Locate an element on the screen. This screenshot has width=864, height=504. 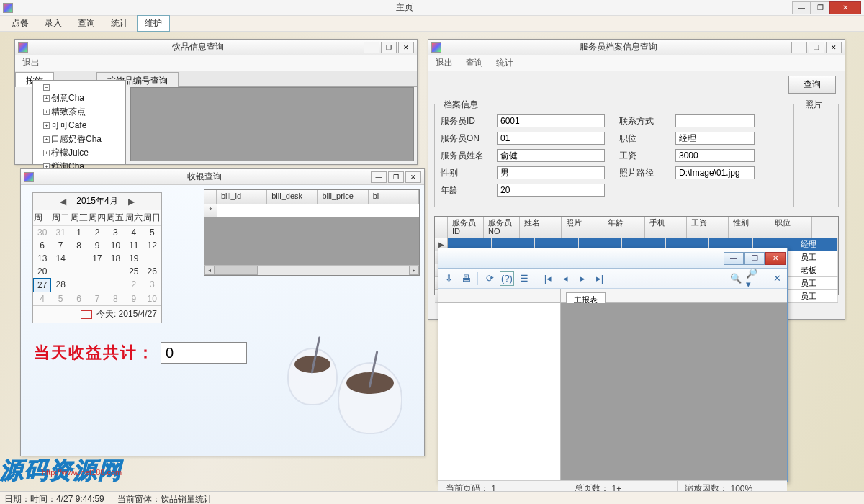
column-header: bill_id is located at coordinates (242, 197).